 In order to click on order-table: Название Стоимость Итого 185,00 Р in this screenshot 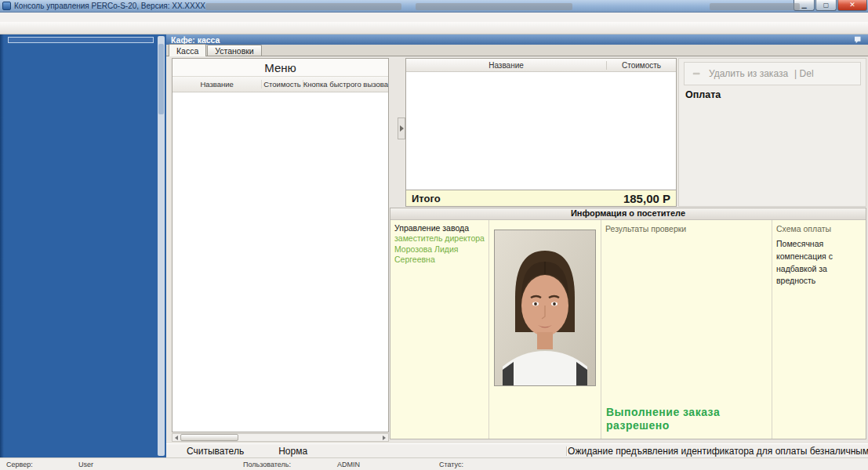, I will do `click(541, 132)`.